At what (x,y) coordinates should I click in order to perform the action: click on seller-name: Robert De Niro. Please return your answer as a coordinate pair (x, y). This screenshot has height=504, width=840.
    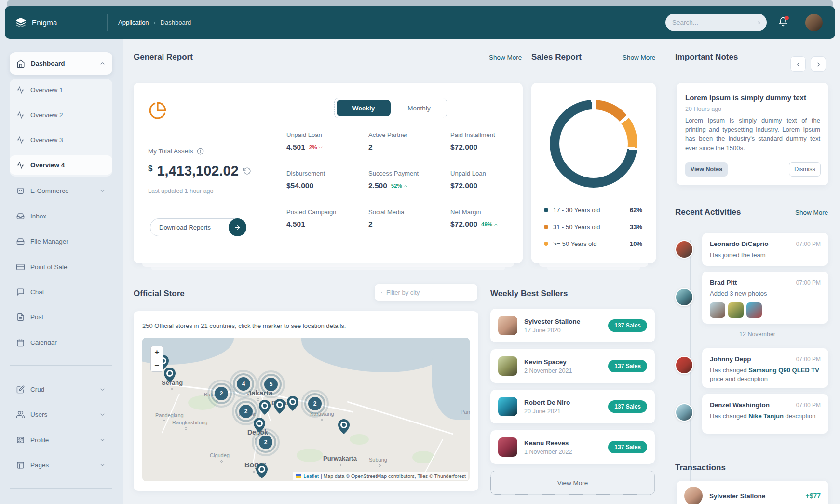
    Looking at the image, I should click on (547, 402).